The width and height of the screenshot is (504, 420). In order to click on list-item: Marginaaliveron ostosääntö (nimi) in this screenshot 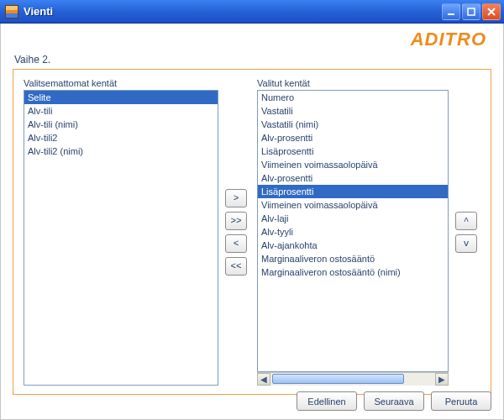, I will do `click(353, 272)`.